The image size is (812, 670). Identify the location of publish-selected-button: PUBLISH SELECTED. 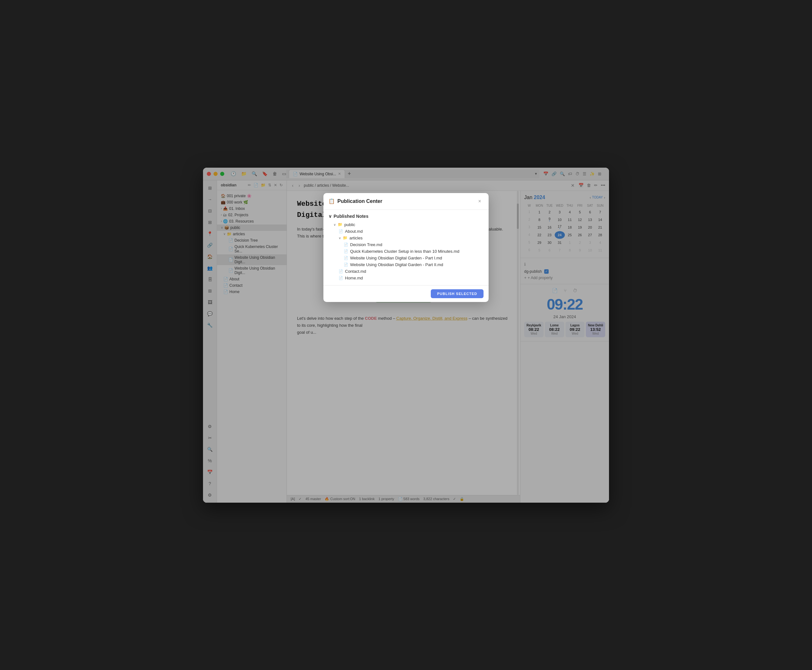
(457, 294).